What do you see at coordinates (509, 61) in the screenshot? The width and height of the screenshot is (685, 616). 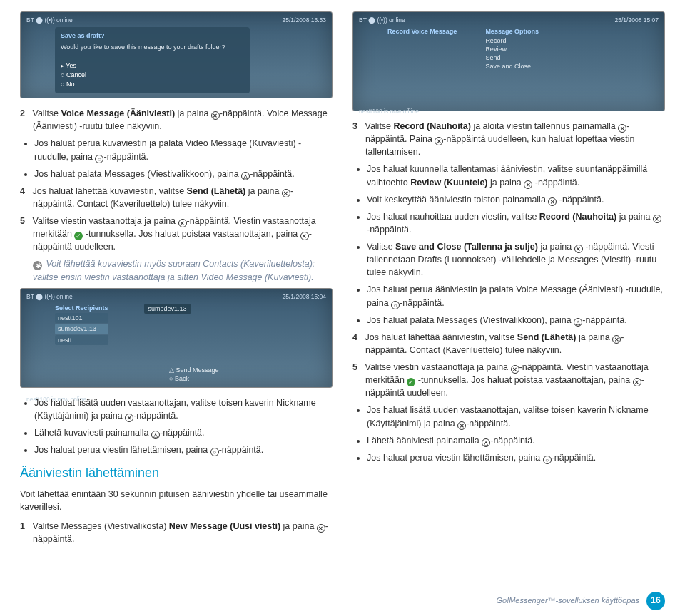 I see `screenshot-record-voice: BT ⬤ ((•)) online 25/1/2008 15:07 Record…` at bounding box center [509, 61].